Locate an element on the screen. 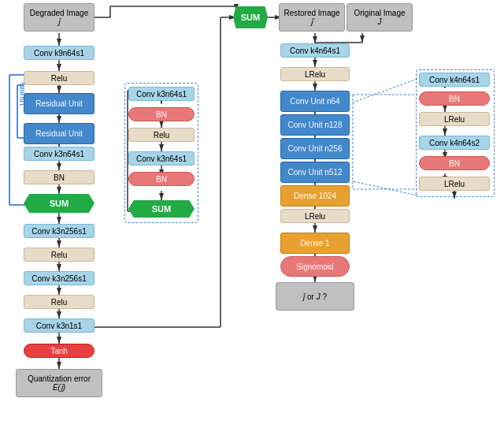 This screenshot has height=443, width=504. r-conv-unit-n64: Conv Unit n64 is located at coordinates (315, 101).